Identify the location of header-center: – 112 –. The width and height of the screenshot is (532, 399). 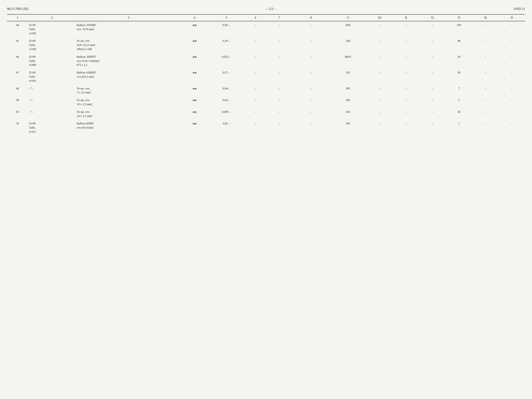
(271, 9).